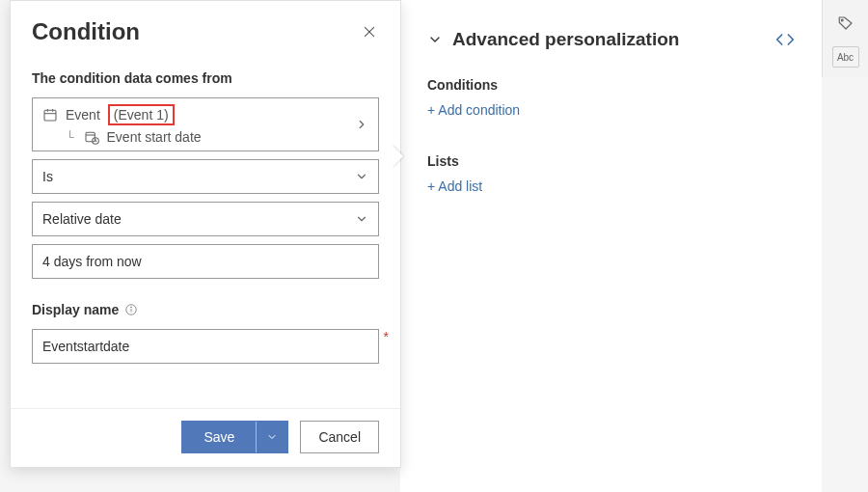 The width and height of the screenshot is (868, 492). Describe the element at coordinates (386, 337) in the screenshot. I see `required-mark: *` at that location.